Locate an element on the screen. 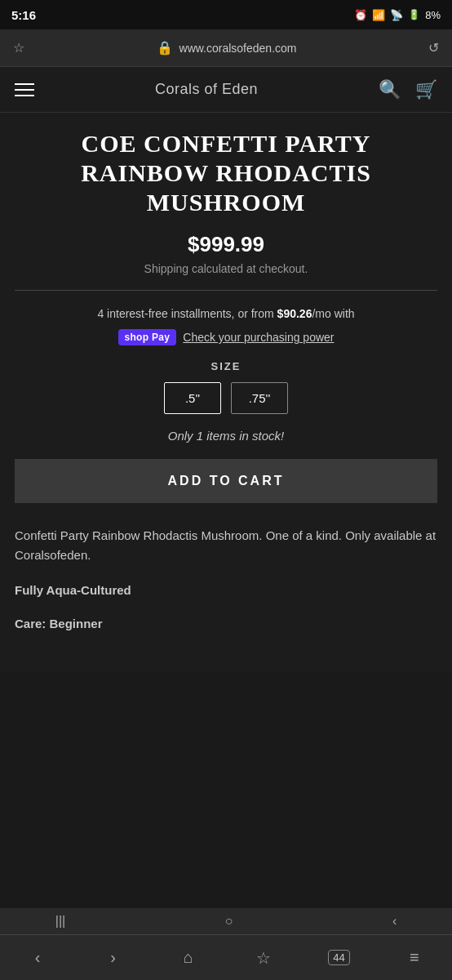 Image resolution: width=452 pixels, height=980 pixels. browser-tabs-button: 44 is located at coordinates (339, 957).